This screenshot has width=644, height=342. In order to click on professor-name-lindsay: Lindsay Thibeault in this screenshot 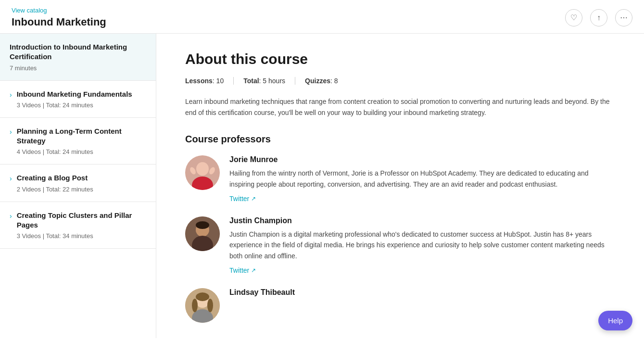, I will do `click(262, 292)`.